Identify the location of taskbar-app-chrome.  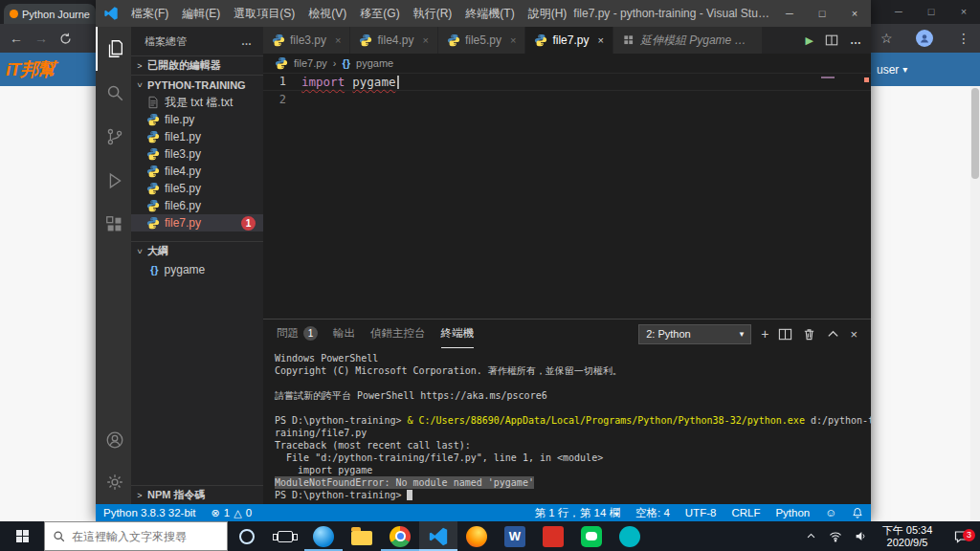
(400, 536).